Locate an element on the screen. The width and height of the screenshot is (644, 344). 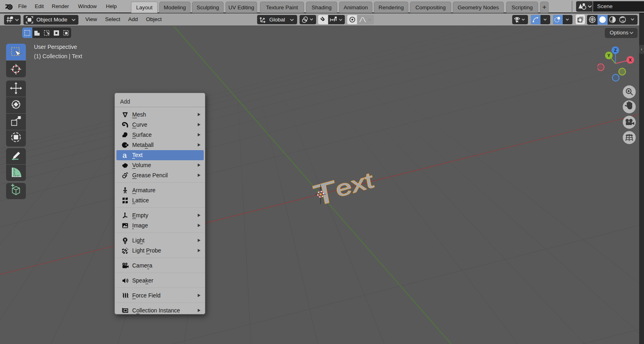
svg-text: a is located at coordinates (125, 155).